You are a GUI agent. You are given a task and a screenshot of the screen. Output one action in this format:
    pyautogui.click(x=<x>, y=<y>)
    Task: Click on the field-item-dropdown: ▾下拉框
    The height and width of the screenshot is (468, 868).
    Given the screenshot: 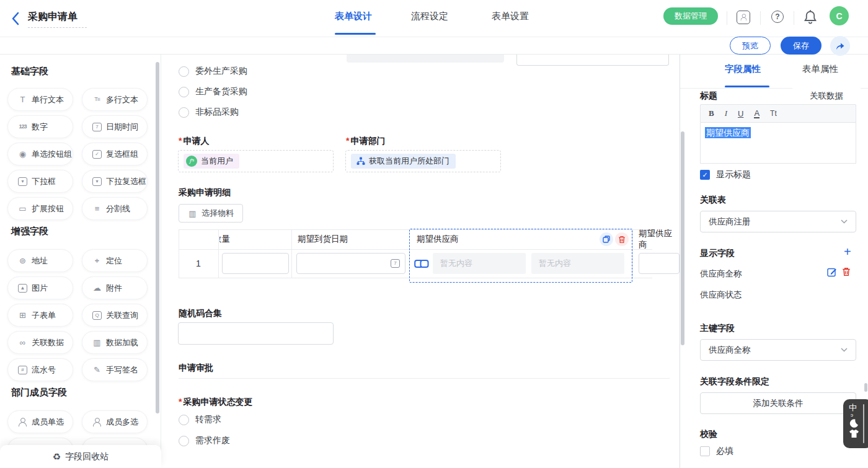 What is the action you would take?
    pyautogui.click(x=40, y=181)
    